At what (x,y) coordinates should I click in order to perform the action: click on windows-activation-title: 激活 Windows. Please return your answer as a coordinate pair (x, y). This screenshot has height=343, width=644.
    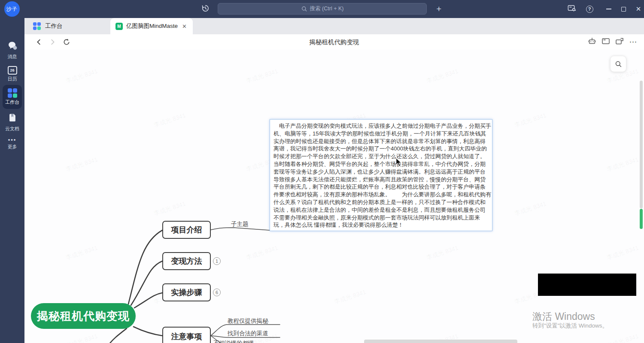
    Looking at the image, I should click on (564, 316).